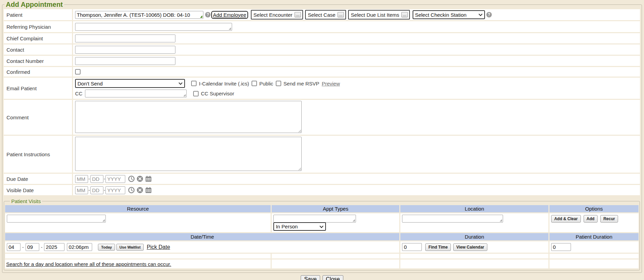 The height and width of the screenshot is (280, 644). What do you see at coordinates (218, 94) in the screenshot?
I see `cc-supervisor-label: CC Supervisor` at bounding box center [218, 94].